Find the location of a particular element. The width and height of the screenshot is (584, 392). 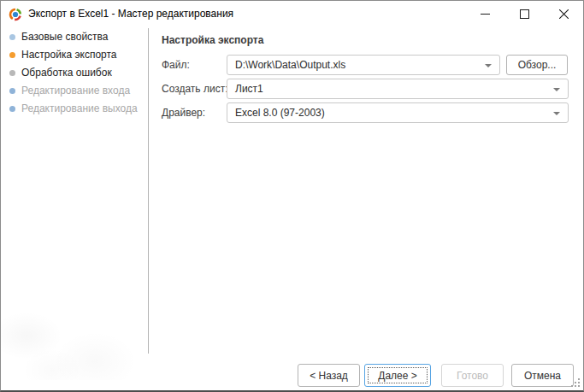

step-label: Базовые свойства is located at coordinates (65, 37).